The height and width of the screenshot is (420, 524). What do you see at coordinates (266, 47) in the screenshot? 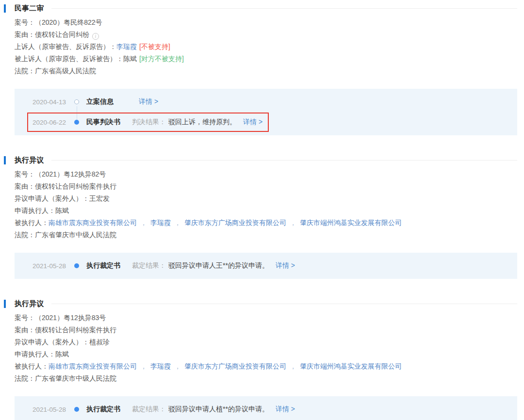
I see `case-field: 上诉人（原审被告、反诉原告）：李瑞霞[不被支持]` at bounding box center [266, 47].